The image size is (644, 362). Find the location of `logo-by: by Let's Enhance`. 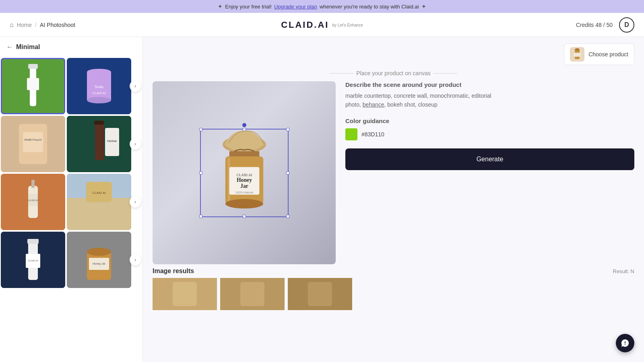

logo-by: by Let's Enhance is located at coordinates (347, 25).